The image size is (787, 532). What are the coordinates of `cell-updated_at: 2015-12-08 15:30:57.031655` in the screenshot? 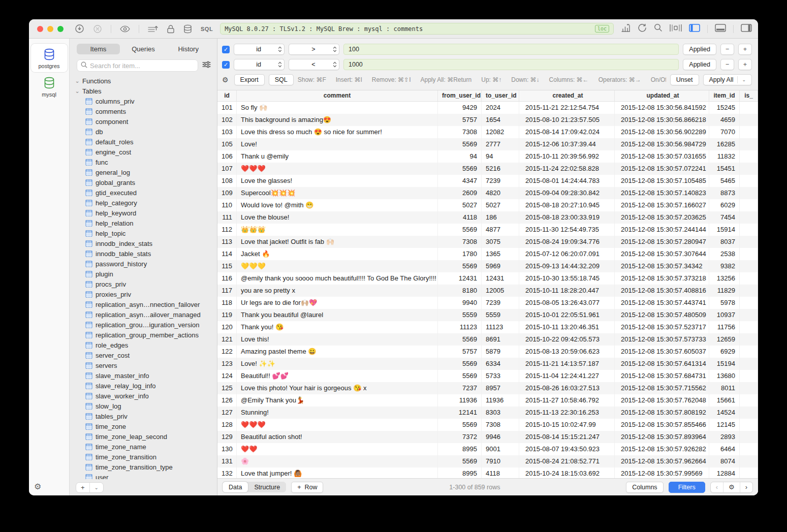 It's located at (662, 157).